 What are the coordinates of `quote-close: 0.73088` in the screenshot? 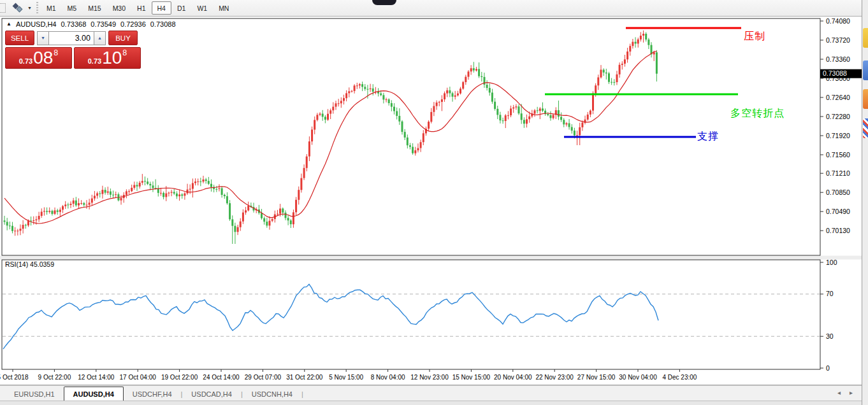 It's located at (163, 24).